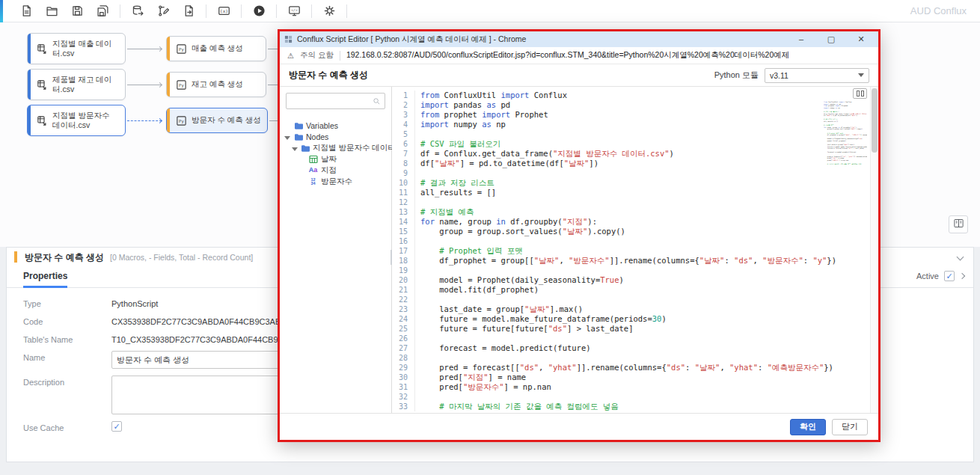 The height and width of the screenshot is (475, 980). Describe the element at coordinates (635, 174) in the screenshot. I see `code-line-9: 9` at that location.